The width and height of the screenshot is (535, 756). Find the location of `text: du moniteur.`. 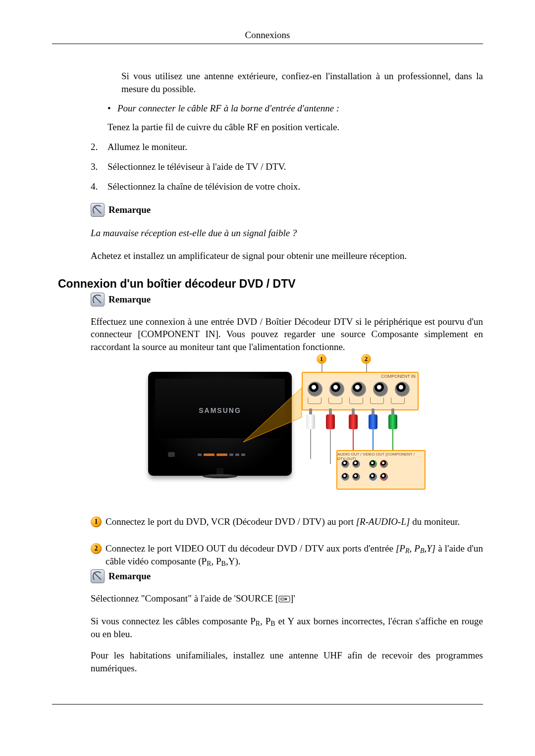

text: du moniteur. is located at coordinates (435, 522).